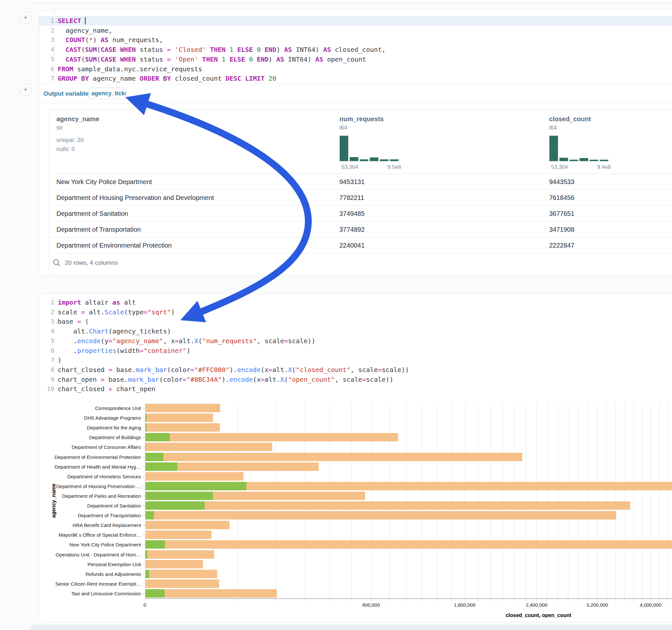 The width and height of the screenshot is (672, 630). Describe the element at coordinates (356, 379) in the screenshot. I see `code-line: 9chart_open = base.mark_bar(color="#8BC3…` at that location.